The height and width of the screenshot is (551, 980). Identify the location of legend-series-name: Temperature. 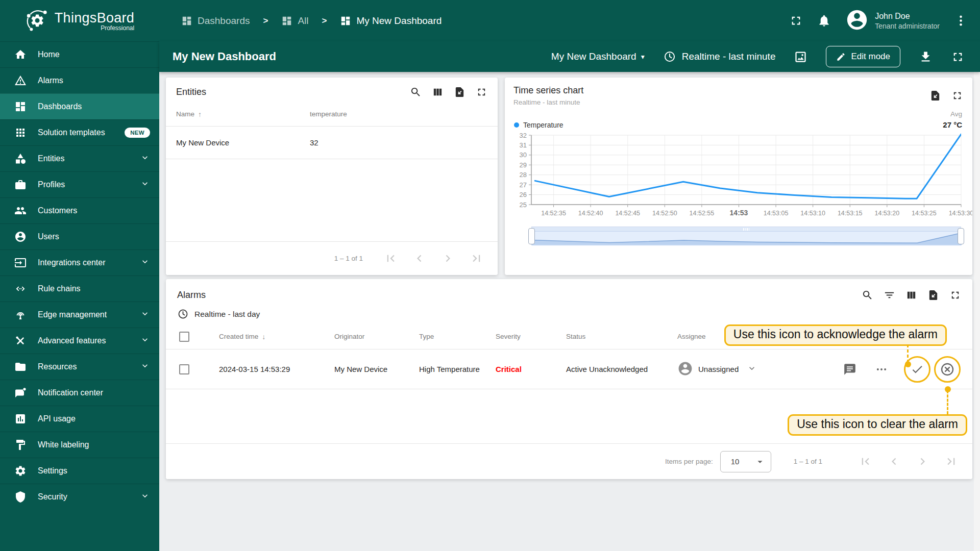
(543, 125).